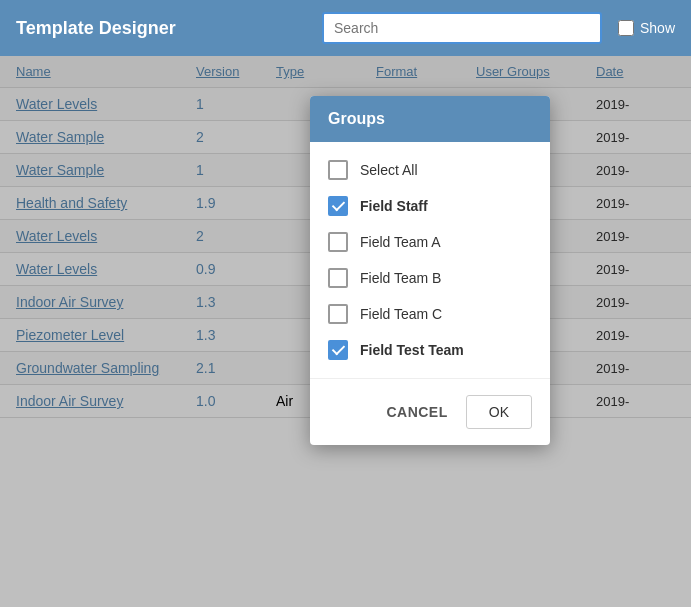 The width and height of the screenshot is (691, 607). Describe the element at coordinates (416, 412) in the screenshot. I see `cancel-button: CANCEL` at that location.